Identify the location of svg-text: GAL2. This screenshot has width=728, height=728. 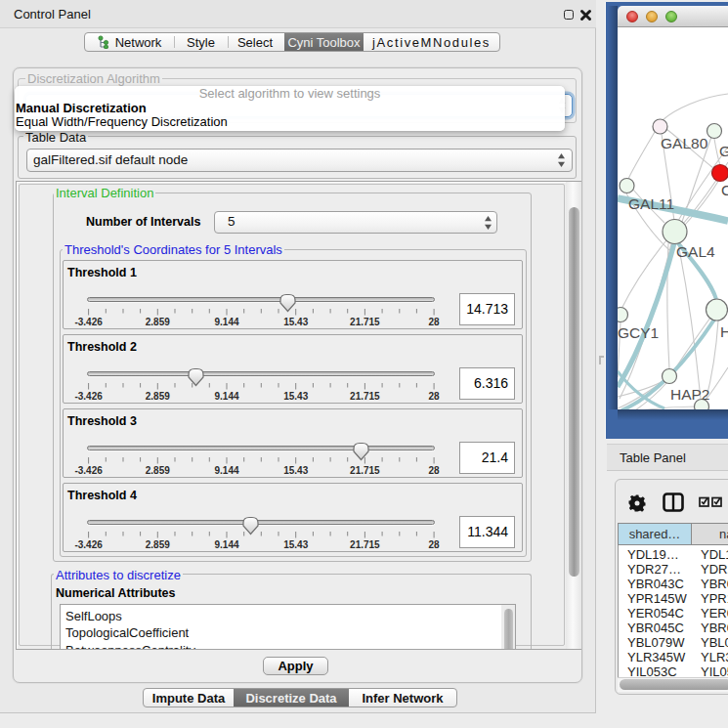
(723, 150).